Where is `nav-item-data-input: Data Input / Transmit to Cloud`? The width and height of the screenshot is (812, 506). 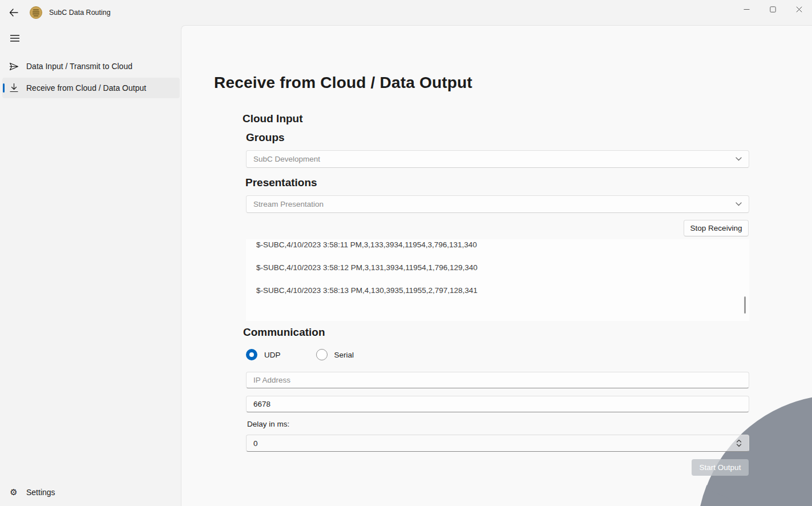 nav-item-data-input: Data Input / Transmit to Cloud is located at coordinates (91, 66).